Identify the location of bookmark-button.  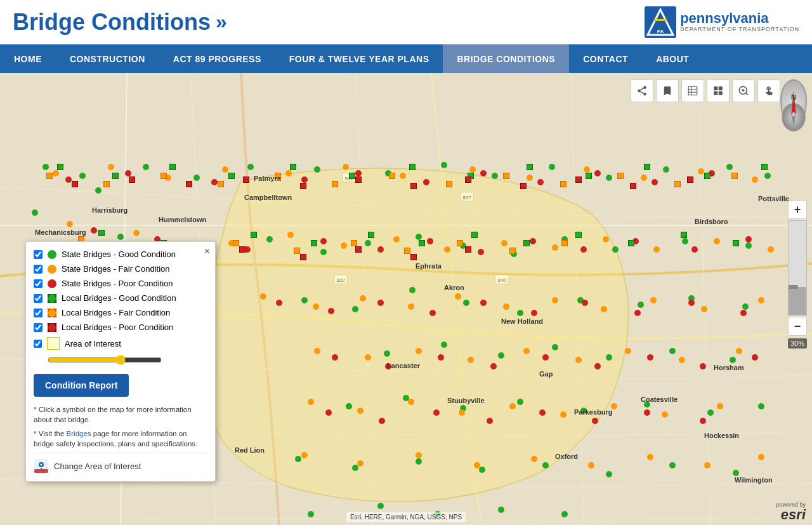
(667, 91).